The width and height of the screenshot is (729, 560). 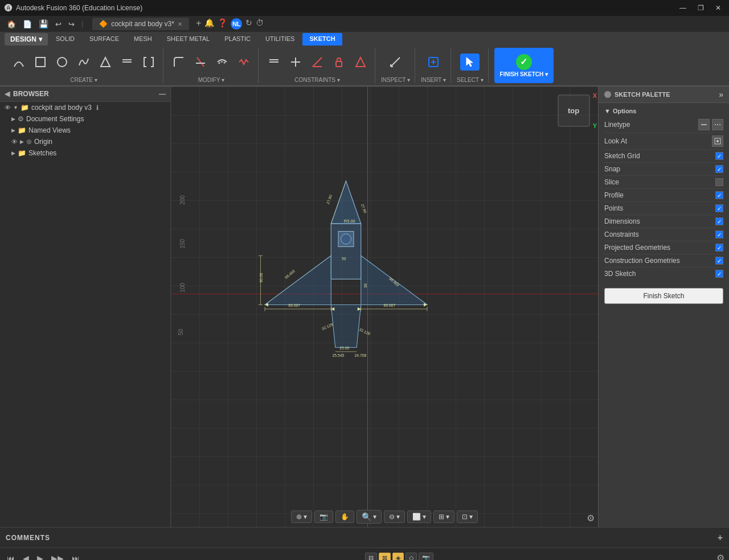 I want to click on browser-item-doc-settings: ▶ ⚙ Document Settings, so click(x=85, y=119).